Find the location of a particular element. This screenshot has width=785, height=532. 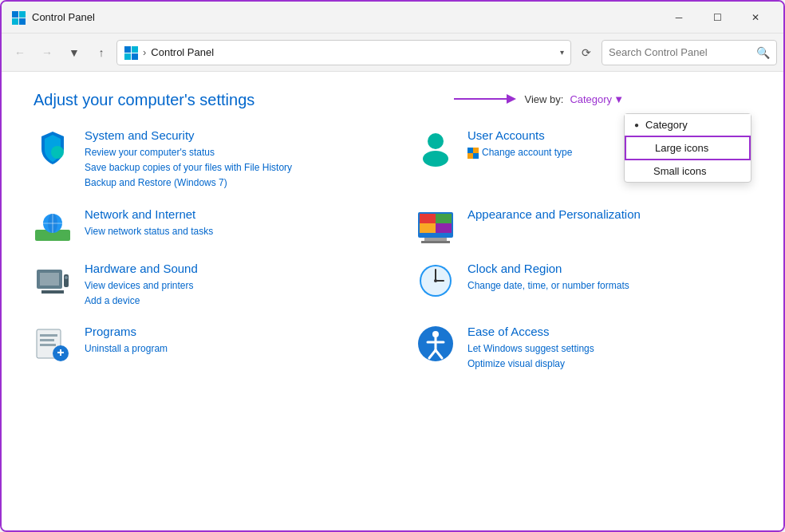

window-controls: ─ ☐ ✕ is located at coordinates (717, 18).